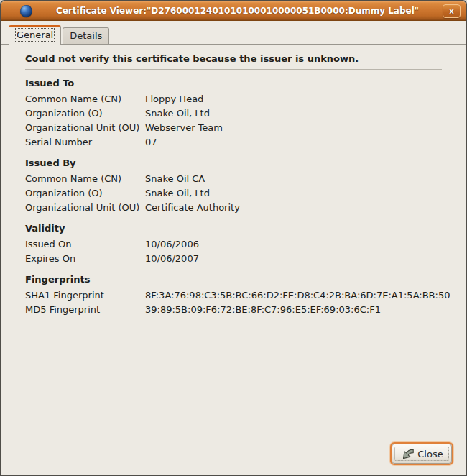  Describe the element at coordinates (234, 208) in the screenshot. I see `field-row: Organizational Unit (OU) Certificate Aut…` at that location.